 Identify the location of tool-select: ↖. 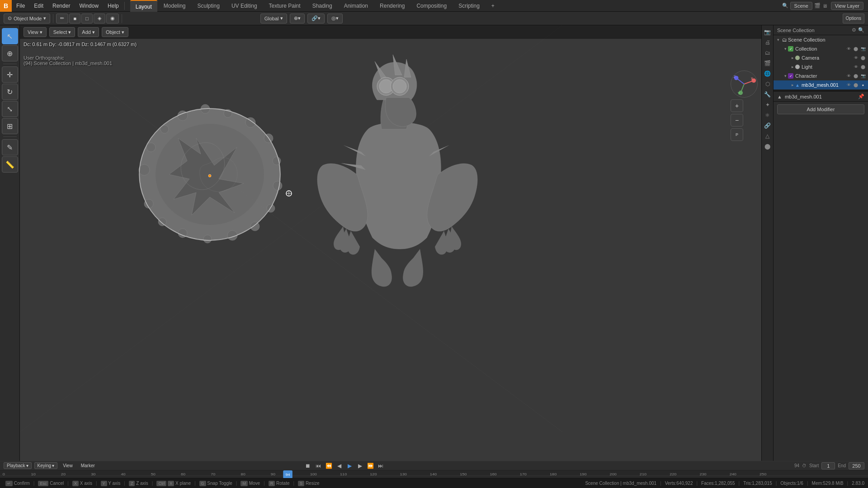
(10, 36).